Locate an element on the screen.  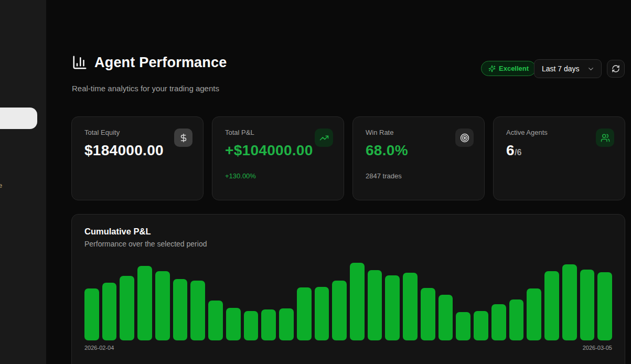
stat-subtext: 2847 trades is located at coordinates (420, 176).